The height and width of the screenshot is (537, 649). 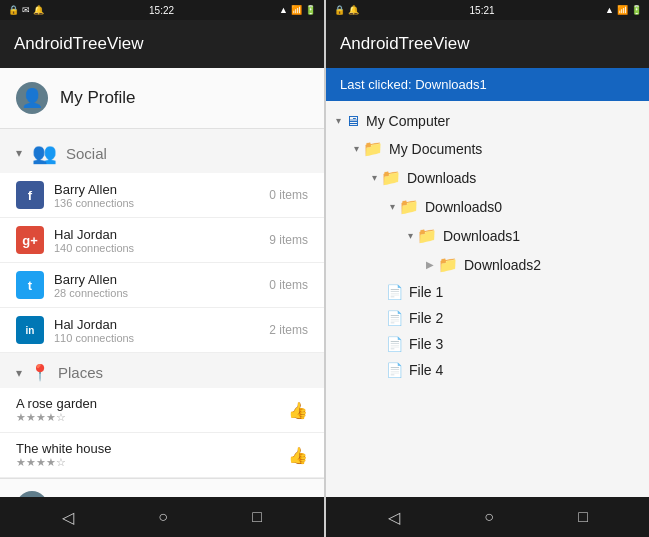 What do you see at coordinates (408, 121) in the screenshot?
I see `my-computer-label: My Computer` at bounding box center [408, 121].